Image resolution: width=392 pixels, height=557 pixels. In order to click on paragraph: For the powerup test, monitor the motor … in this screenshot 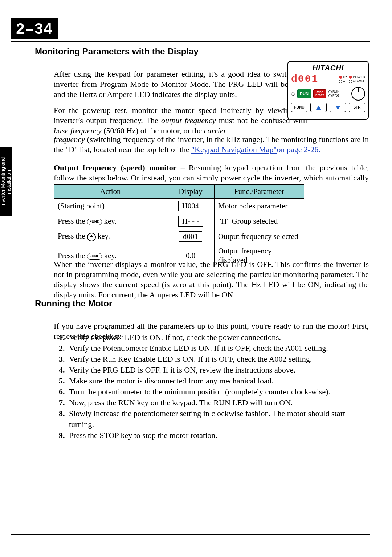, I will do `click(180, 121)`.